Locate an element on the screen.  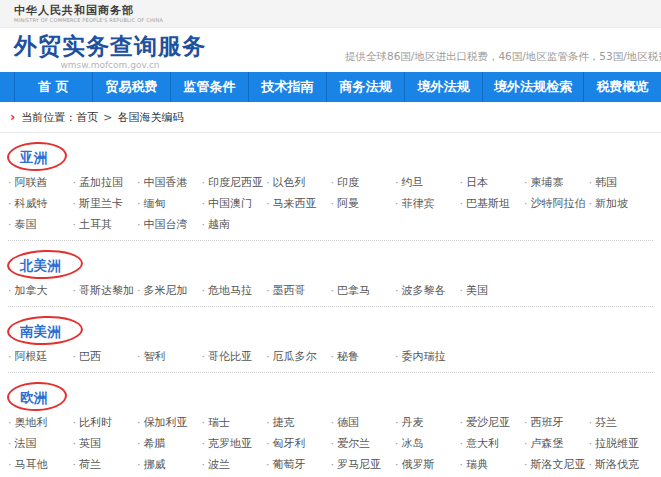
country-link: 波多黎各 is located at coordinates (428, 290).